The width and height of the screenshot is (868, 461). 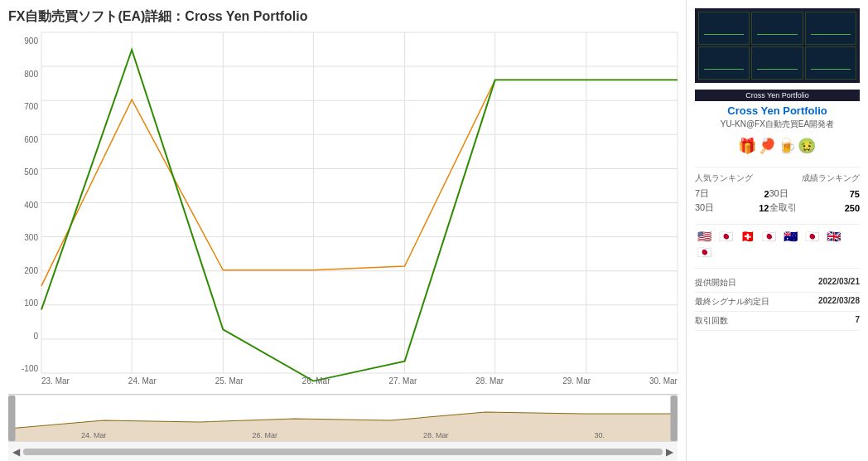 What do you see at coordinates (343, 451) in the screenshot?
I see `scrollbar: ◀ ▶` at bounding box center [343, 451].